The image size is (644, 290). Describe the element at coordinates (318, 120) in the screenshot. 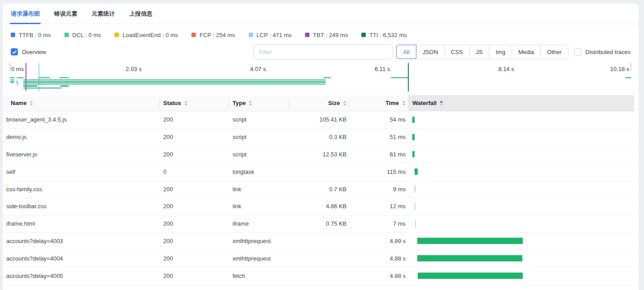

I see `table-row: browser_agent_3.4.5.js200script105.41 KB…` at that location.